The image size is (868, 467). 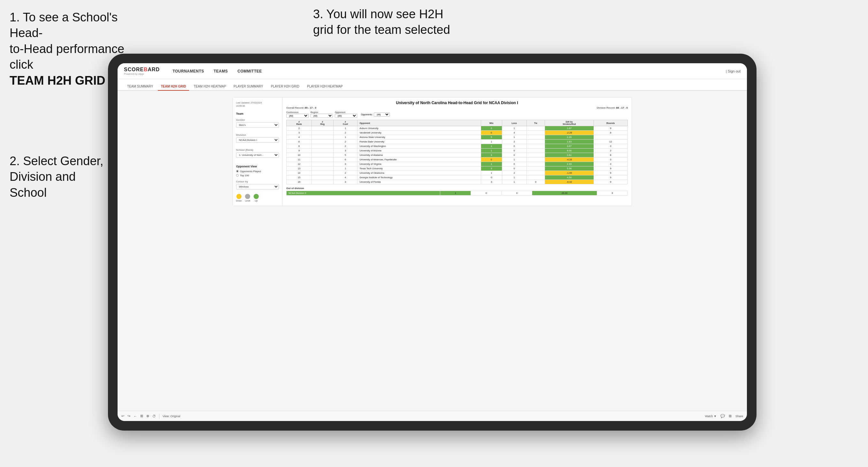 What do you see at coordinates (299, 128) in the screenshot?
I see `cell-rank: 2` at bounding box center [299, 128].